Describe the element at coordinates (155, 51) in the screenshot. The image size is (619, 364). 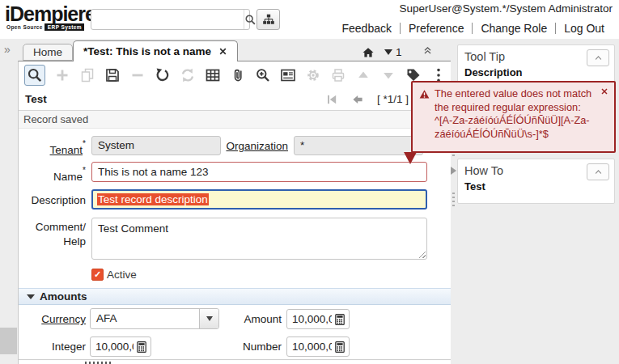
I see `tab-test-window: *Test: This is not a name` at that location.